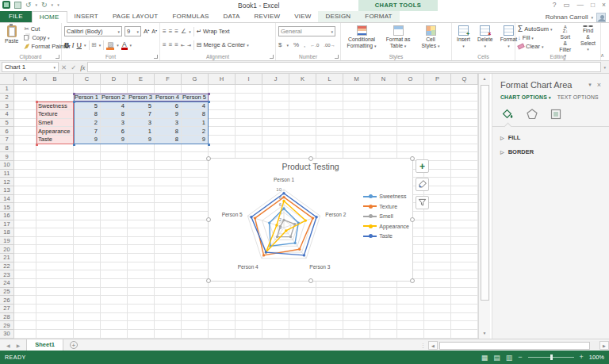  What do you see at coordinates (195, 114) in the screenshot?
I see `grid-cell: 8` at bounding box center [195, 114].